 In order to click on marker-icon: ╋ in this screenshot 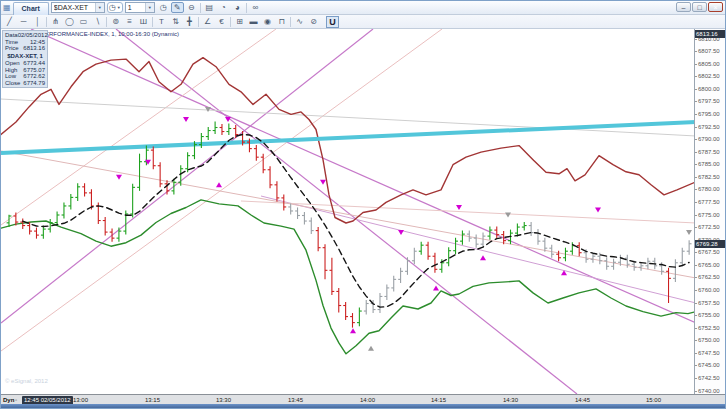, I will do `click(190, 22)`.